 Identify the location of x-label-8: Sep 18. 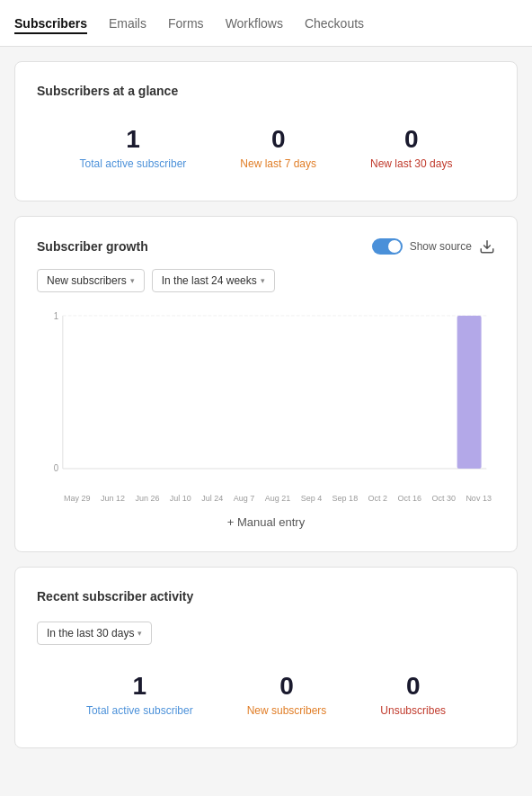
(345, 498).